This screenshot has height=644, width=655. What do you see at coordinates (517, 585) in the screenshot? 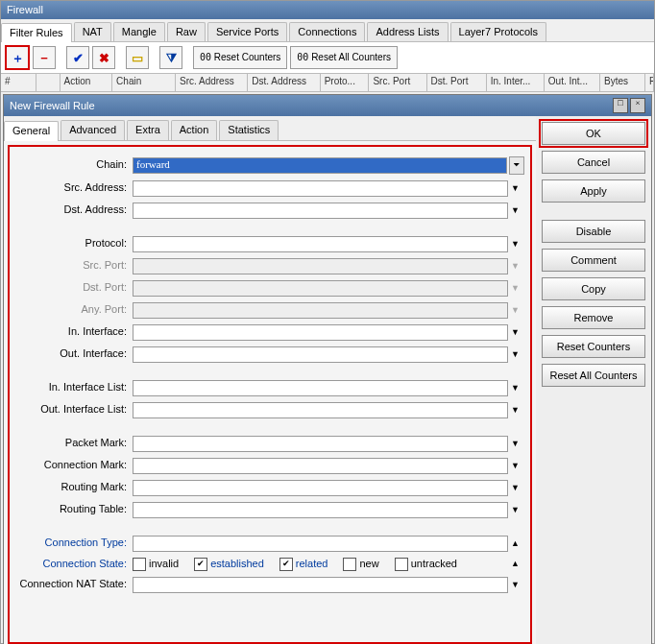
I see `connection-nat-state-toggle: ▼` at bounding box center [517, 585].